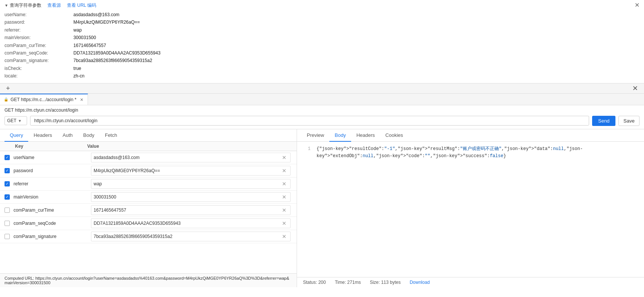 The width and height of the screenshot is (644, 297). I want to click on url-bar: GET ▼ Send Save, so click(322, 121).